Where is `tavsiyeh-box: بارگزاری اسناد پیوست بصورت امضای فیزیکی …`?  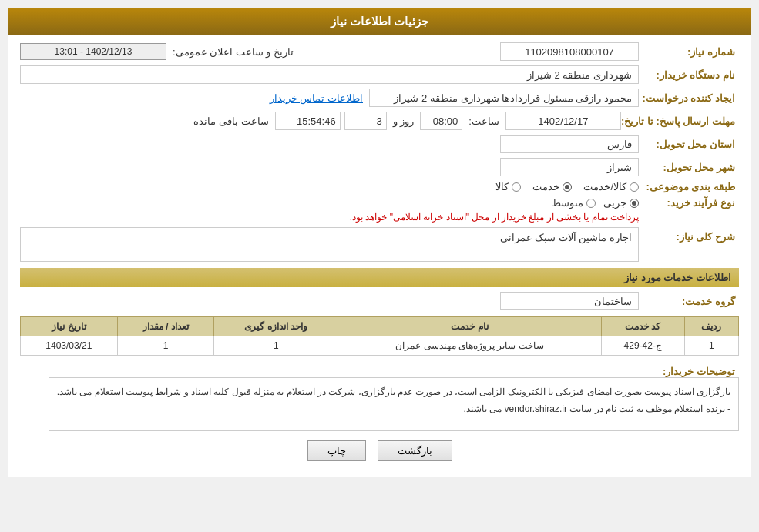 tavsiyeh-box: بارگزاری اسناد پیوست بصورت امضای فیزیکی … is located at coordinates (394, 404).